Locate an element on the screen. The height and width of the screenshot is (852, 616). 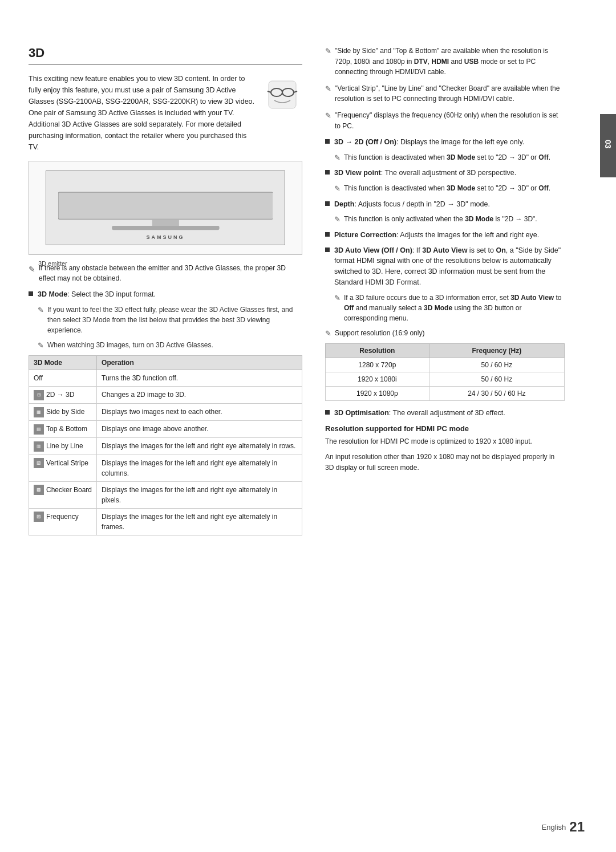
table-cell-op: Displays one image above another. is located at coordinates (200, 429).